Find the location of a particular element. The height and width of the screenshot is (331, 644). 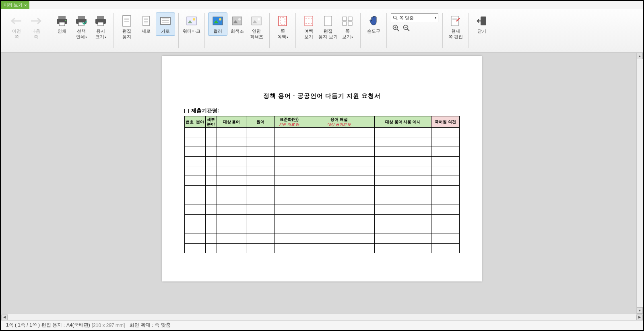

edit-paper-view-button: 편집 용지 보기 is located at coordinates (328, 27).